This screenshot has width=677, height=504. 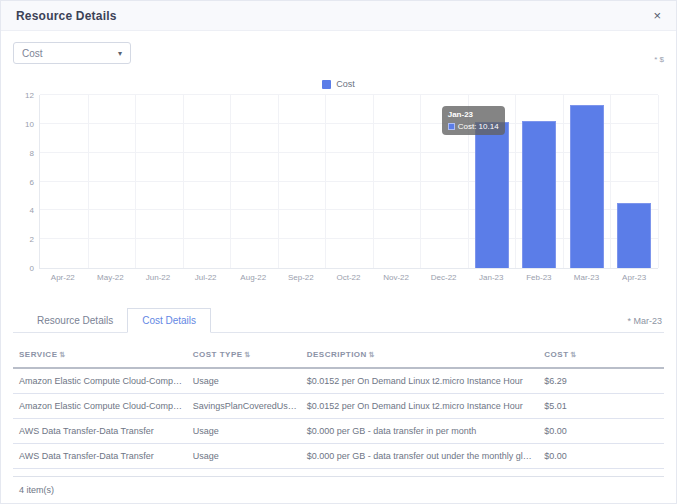 I want to click on table-footer: 4 item(s), so click(x=338, y=490).